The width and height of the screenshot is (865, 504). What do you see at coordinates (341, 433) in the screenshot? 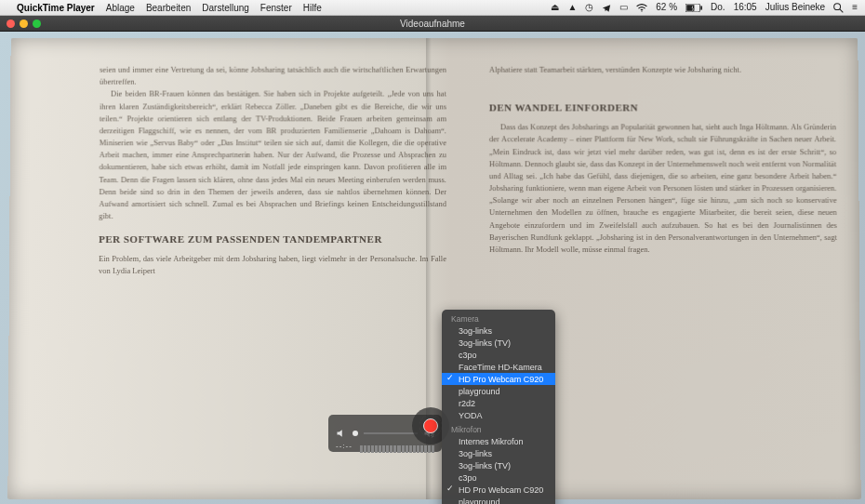
I see `volume-low-icon` at bounding box center [341, 433].